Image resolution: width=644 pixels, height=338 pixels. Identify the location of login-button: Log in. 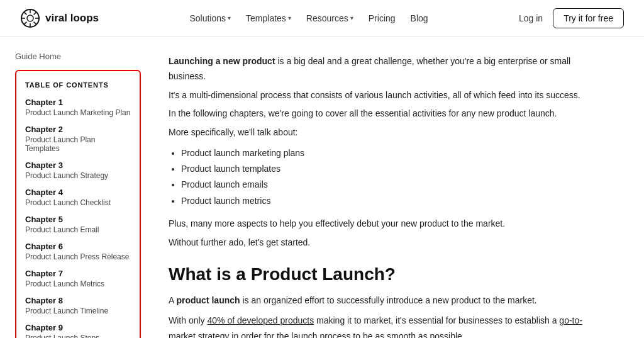
(531, 18).